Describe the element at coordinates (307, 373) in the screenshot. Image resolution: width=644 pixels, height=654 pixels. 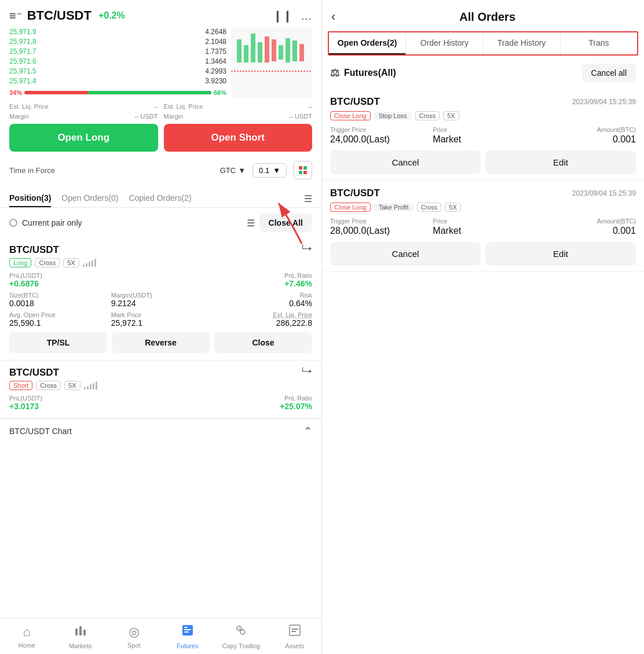
I see `share-icon-2: ⮡` at that location.